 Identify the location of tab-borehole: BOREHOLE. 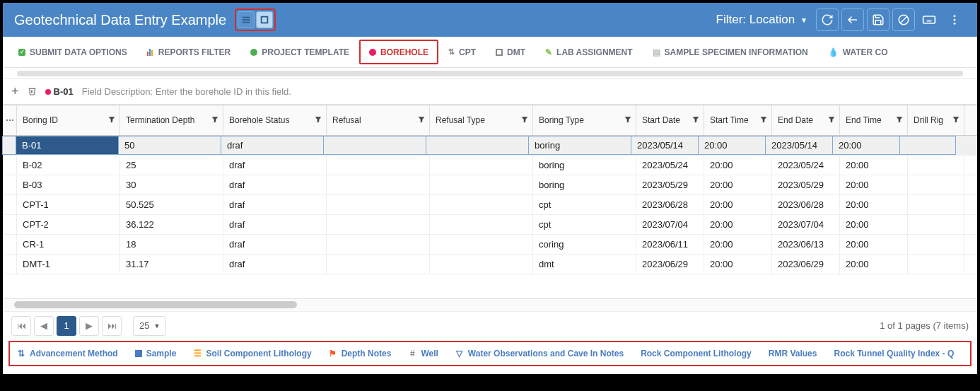
(399, 52).